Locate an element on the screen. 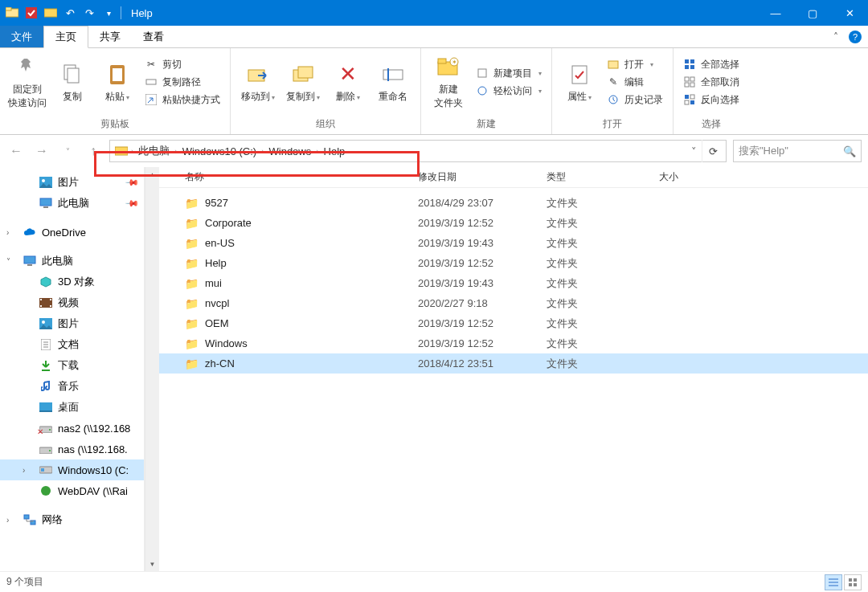 This screenshot has height=592, width=868. move-to-button: 移动到▾ is located at coordinates (258, 82).